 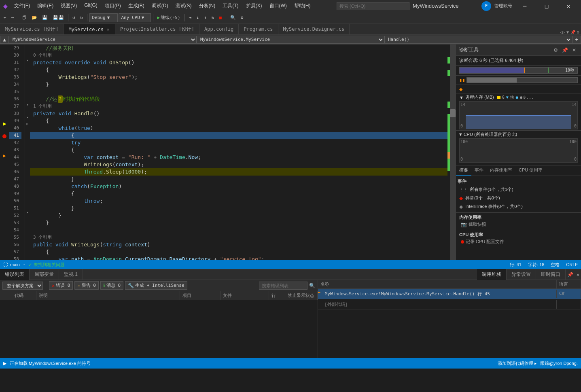 What do you see at coordinates (453, 152) in the screenshot?
I see `vertical-scrollbar` at bounding box center [453, 152].